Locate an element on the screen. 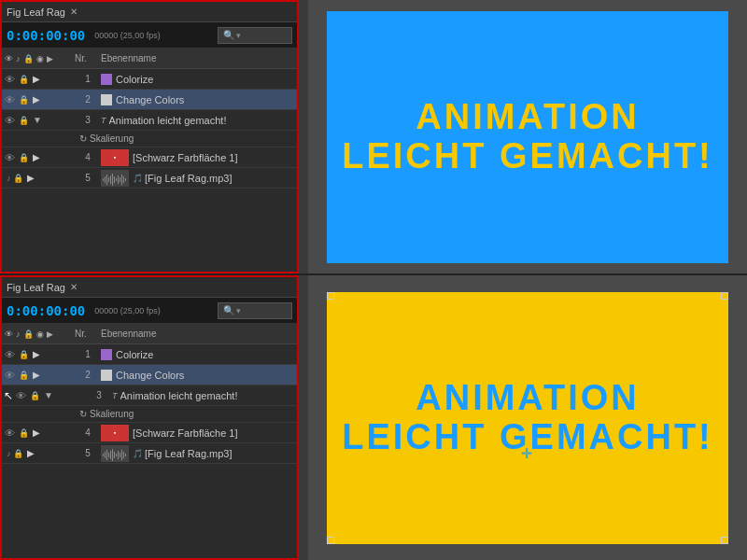 The height and width of the screenshot is (560, 747). top-col-icons: 👁 ♪ 🔒 ◉ ▶ is located at coordinates (39, 59).